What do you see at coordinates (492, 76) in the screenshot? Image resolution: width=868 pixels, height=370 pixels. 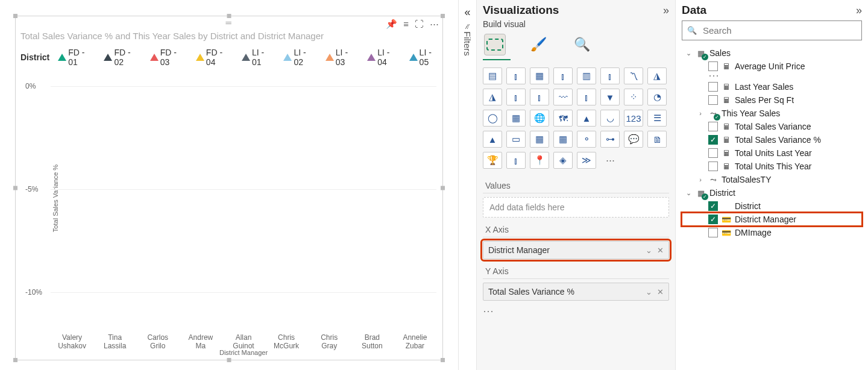 I see `viz-stacked-bar-icon: ▤` at bounding box center [492, 76].